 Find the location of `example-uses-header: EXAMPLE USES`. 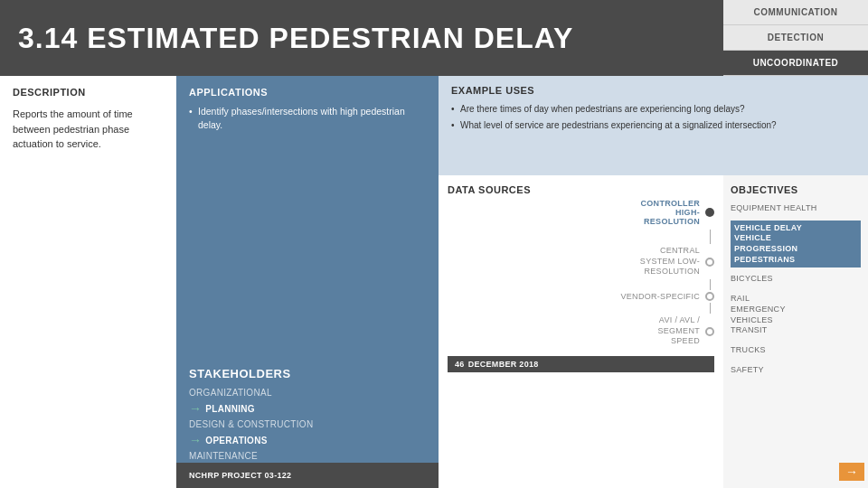

example-uses-header: EXAMPLE USES is located at coordinates (653, 90).